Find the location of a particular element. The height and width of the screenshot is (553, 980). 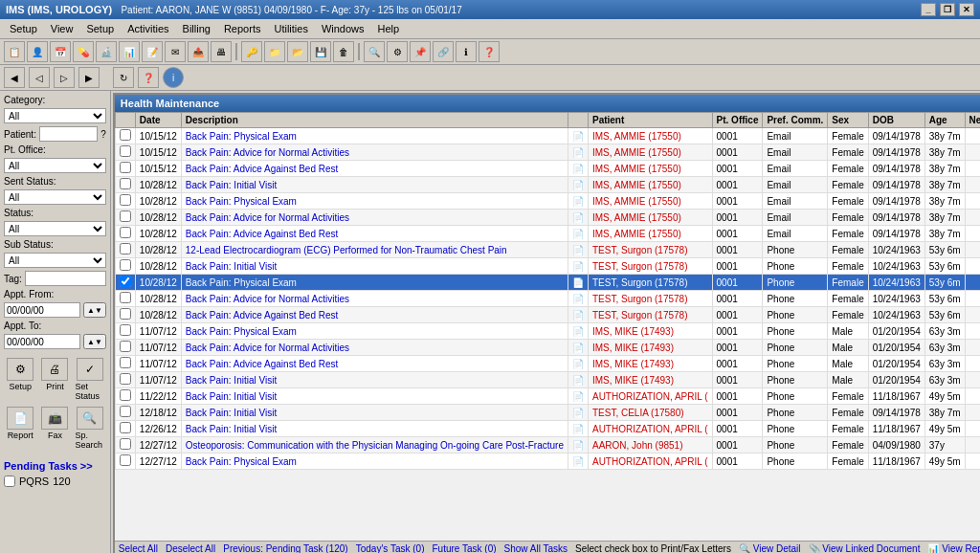

future-task-link: Future Task (0) is located at coordinates (463, 548).